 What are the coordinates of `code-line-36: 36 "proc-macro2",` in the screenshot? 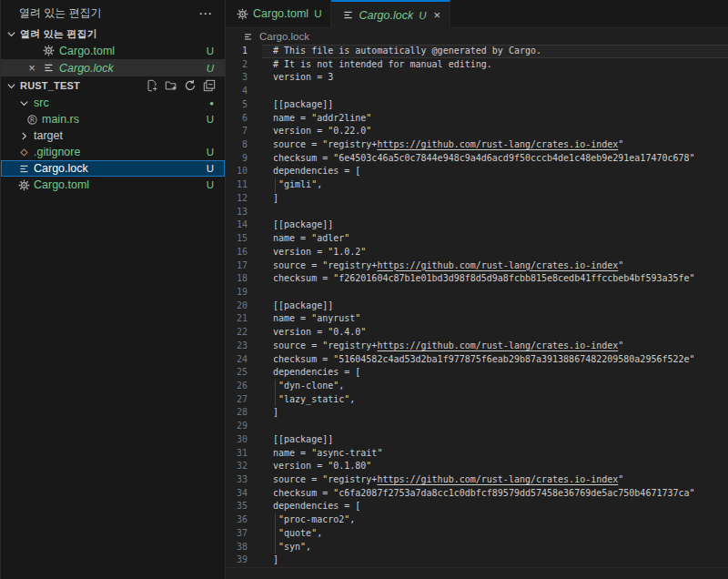 It's located at (477, 521).